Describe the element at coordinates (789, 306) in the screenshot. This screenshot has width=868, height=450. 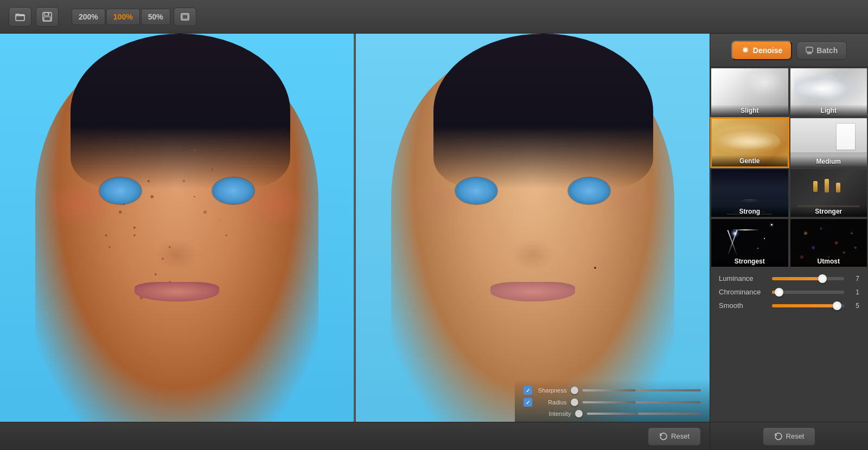
I see `smooth-row: Smooth 5` at that location.